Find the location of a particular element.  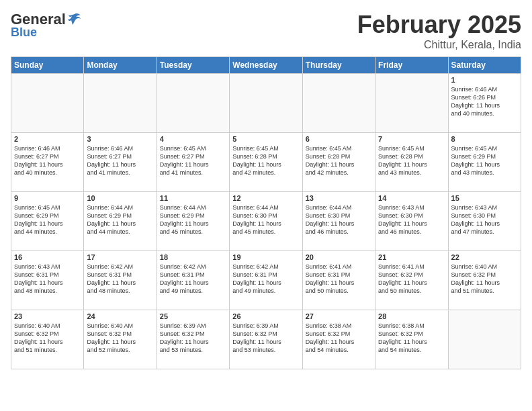

day-number: 15 is located at coordinates (485, 198).